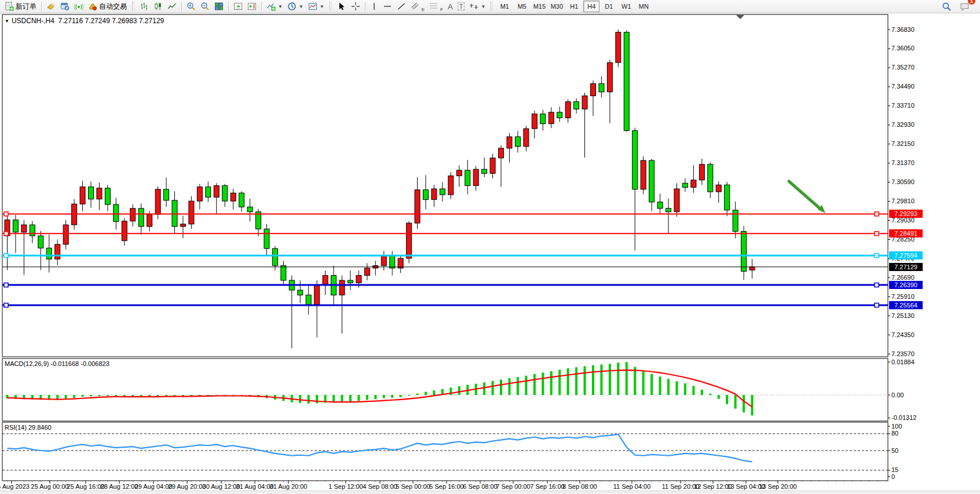 This screenshot has height=494, width=980. Describe the element at coordinates (401, 7) in the screenshot. I see `trendline-tool-button` at that location.